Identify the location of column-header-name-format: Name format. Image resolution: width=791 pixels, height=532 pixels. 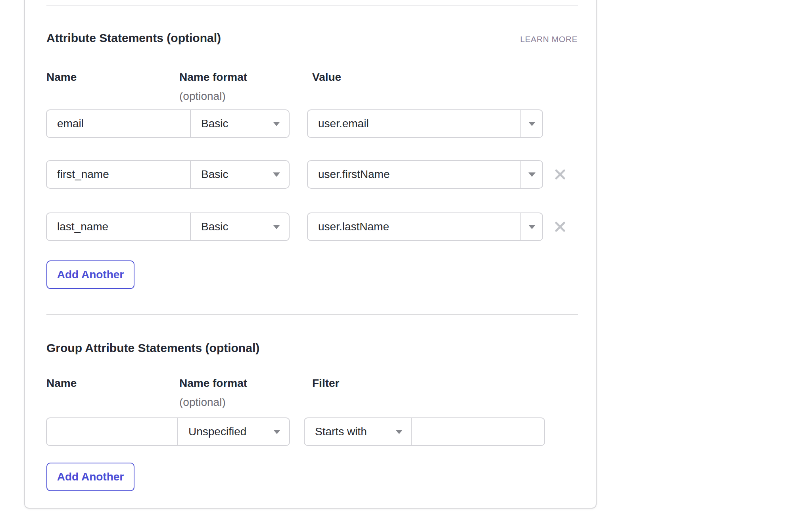
(213, 77).